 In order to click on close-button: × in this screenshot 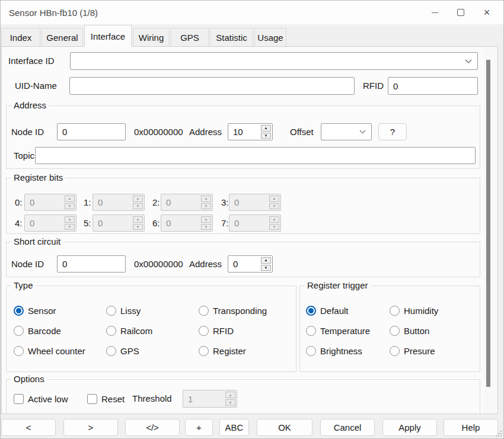, I will do `click(487, 12)`.